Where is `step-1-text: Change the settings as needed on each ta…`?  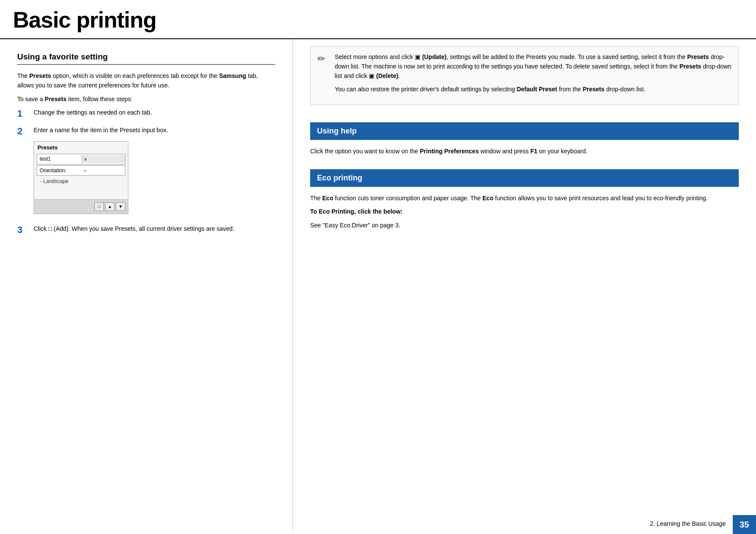
step-1-text: Change the settings as needed on each ta… is located at coordinates (154, 113).